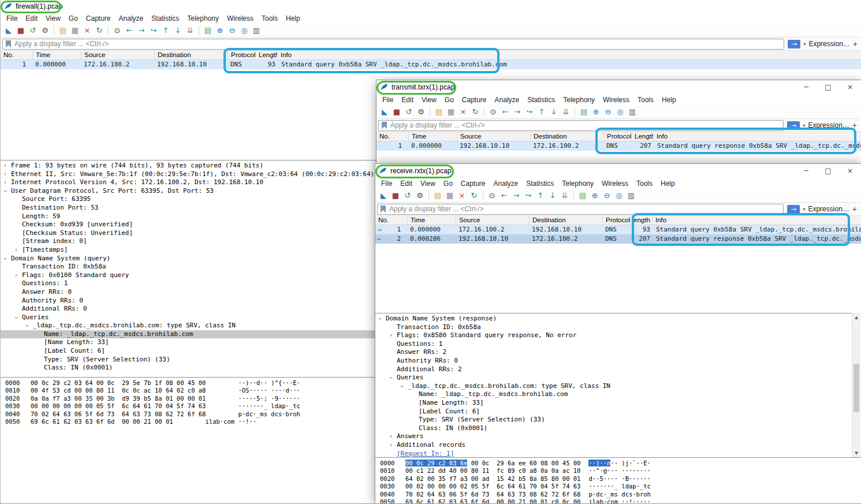  What do you see at coordinates (618, 361) in the screenshot?
I see `detail-line: Authority RRs: 0` at bounding box center [618, 361].